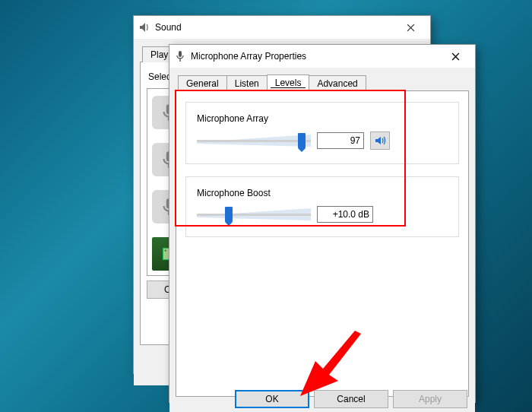 Image resolution: width=532 pixels, height=412 pixels. Describe the element at coordinates (322, 207) in the screenshot. I see `mic-boost-section: Microphone Boost` at that location.